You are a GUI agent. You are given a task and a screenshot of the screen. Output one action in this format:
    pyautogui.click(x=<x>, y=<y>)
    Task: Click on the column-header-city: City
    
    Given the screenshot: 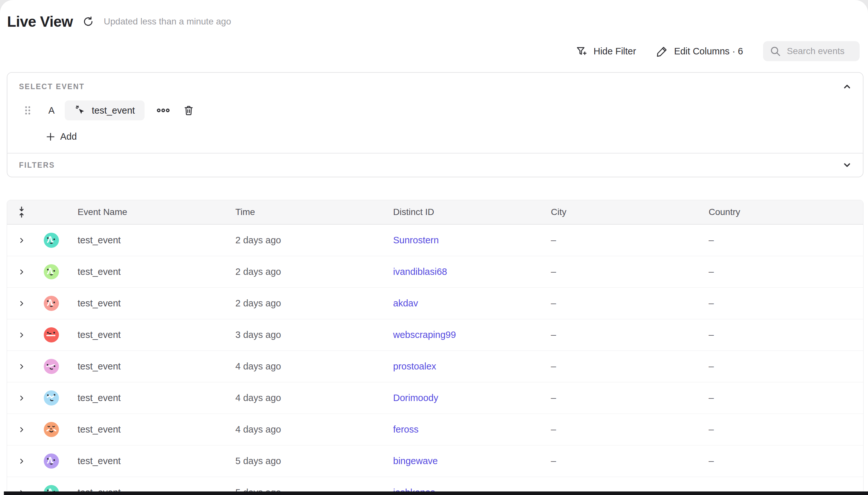 What is the action you would take?
    pyautogui.click(x=626, y=212)
    